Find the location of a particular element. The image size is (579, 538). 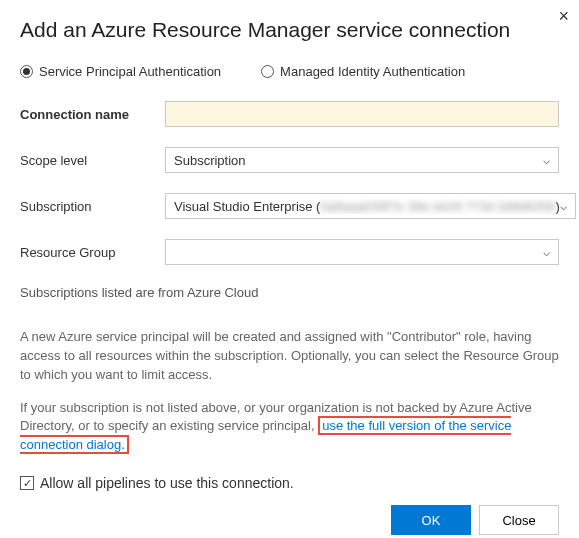

field-label: Connection name is located at coordinates (92, 114).